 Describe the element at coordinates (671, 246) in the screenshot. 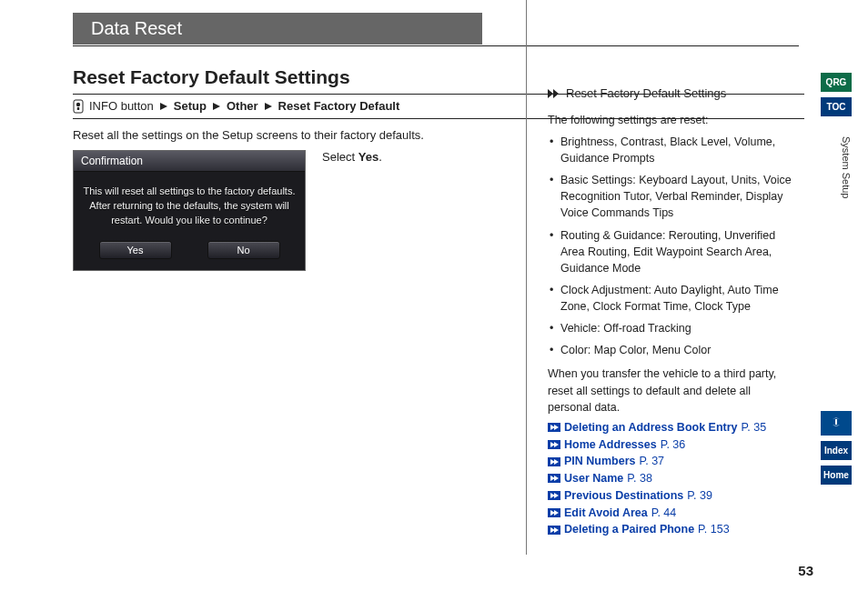

I see `reset-items-list: Brightness, Contrast, Black Level, Volum…` at that location.